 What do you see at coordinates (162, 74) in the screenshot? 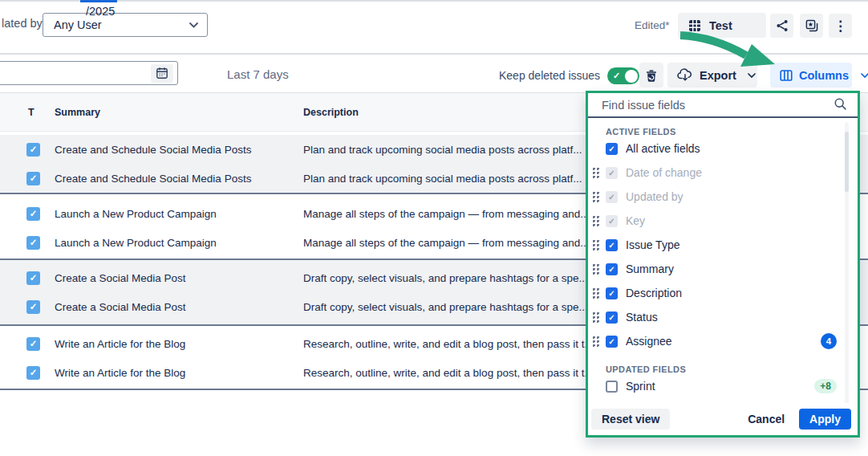
I see `calendar-button` at bounding box center [162, 74].